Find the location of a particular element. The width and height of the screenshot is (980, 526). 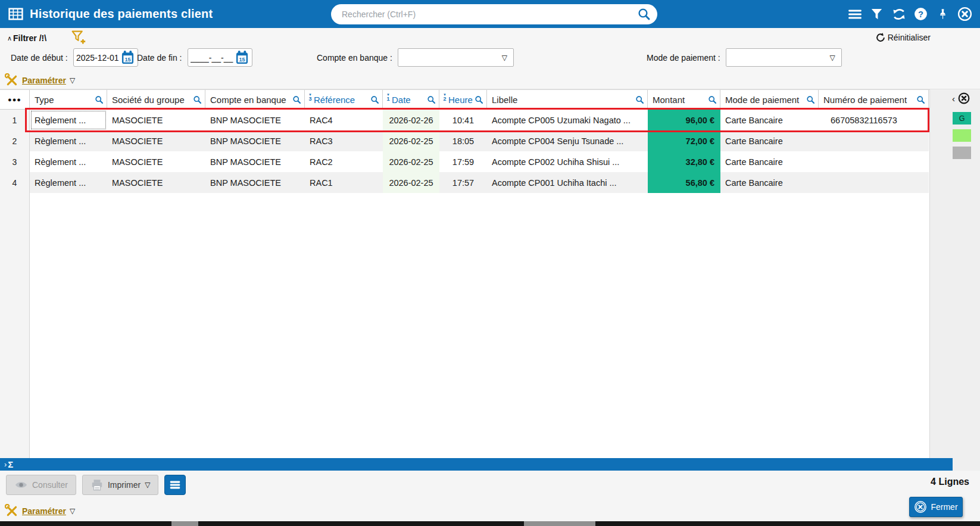

cell-heure: 18:05 is located at coordinates (463, 141).